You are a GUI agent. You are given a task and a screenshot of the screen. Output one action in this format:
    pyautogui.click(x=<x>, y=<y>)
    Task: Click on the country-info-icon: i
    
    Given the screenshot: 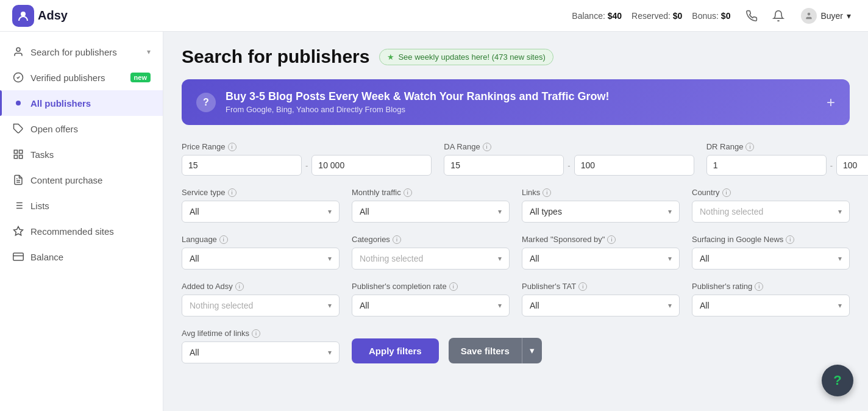 What is the action you would take?
    pyautogui.click(x=727, y=193)
    